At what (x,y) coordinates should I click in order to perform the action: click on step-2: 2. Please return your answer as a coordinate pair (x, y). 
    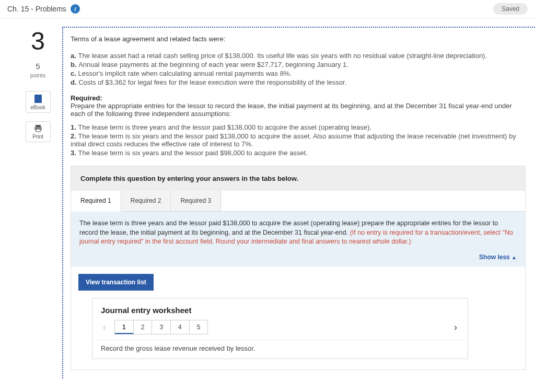
    Looking at the image, I should click on (143, 327).